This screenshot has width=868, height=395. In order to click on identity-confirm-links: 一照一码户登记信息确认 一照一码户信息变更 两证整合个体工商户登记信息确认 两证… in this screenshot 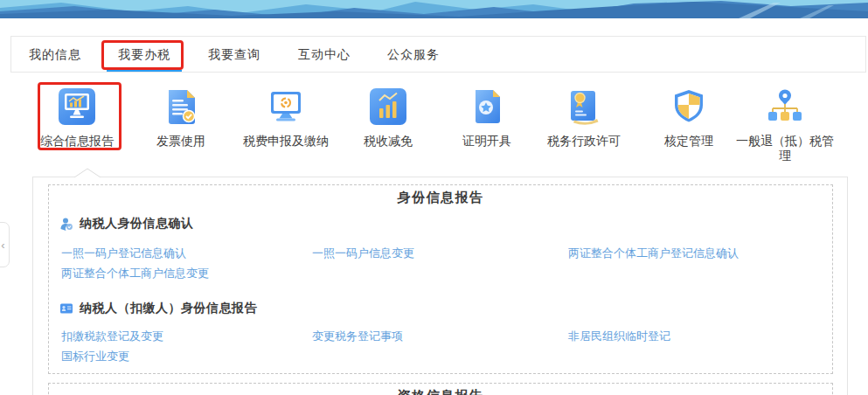, I will do `click(446, 266)`.